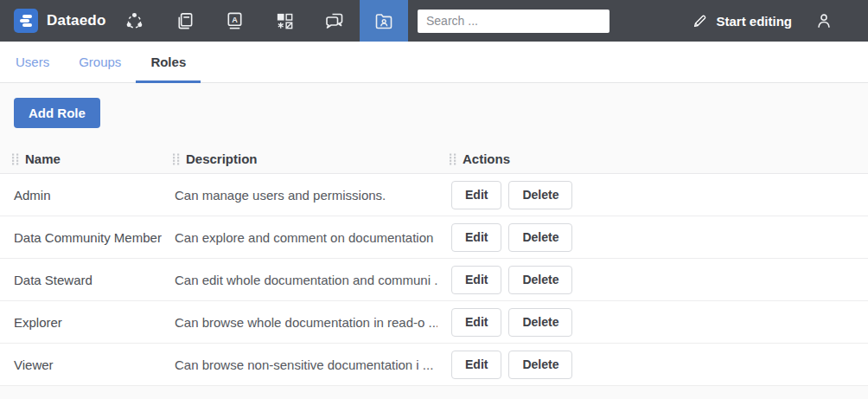 This screenshot has width=868, height=399. I want to click on pencil-icon, so click(700, 21).